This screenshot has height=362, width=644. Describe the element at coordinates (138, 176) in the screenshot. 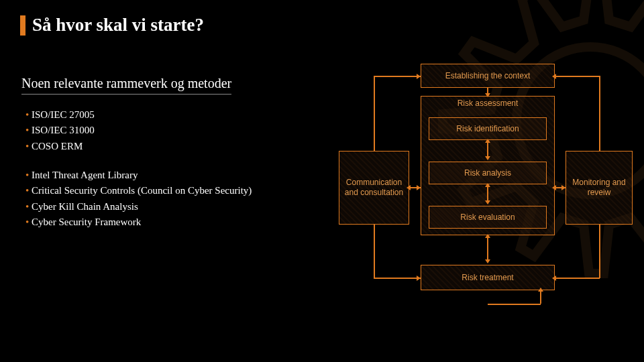

I see `list-item: Intel Threat Agent Library` at that location.